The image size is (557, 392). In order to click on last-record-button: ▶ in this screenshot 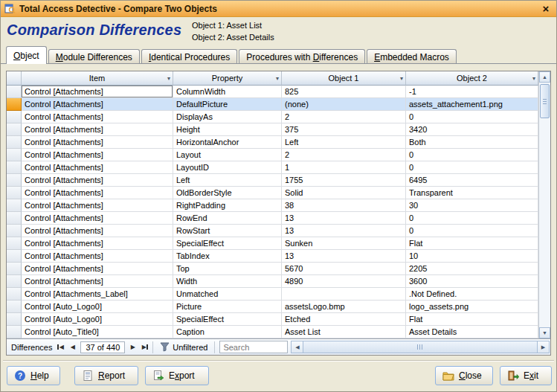, I will do `click(144, 347)`.